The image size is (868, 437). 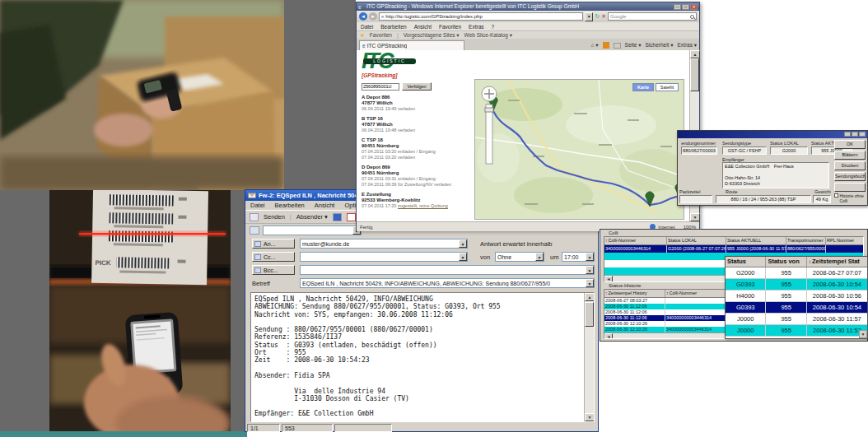 What do you see at coordinates (351, 217) in the screenshot?
I see `spellcheck-icon` at bounding box center [351, 217].